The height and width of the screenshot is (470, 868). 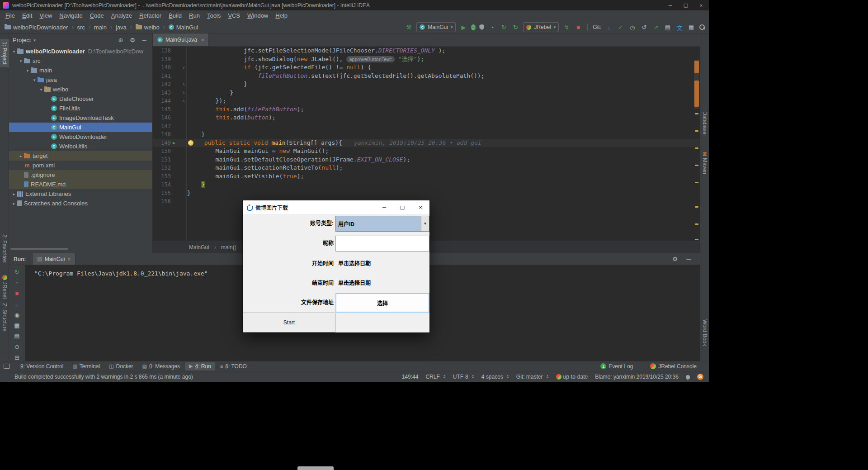 What do you see at coordinates (258, 15) in the screenshot?
I see `menu-window: Window` at bounding box center [258, 15].